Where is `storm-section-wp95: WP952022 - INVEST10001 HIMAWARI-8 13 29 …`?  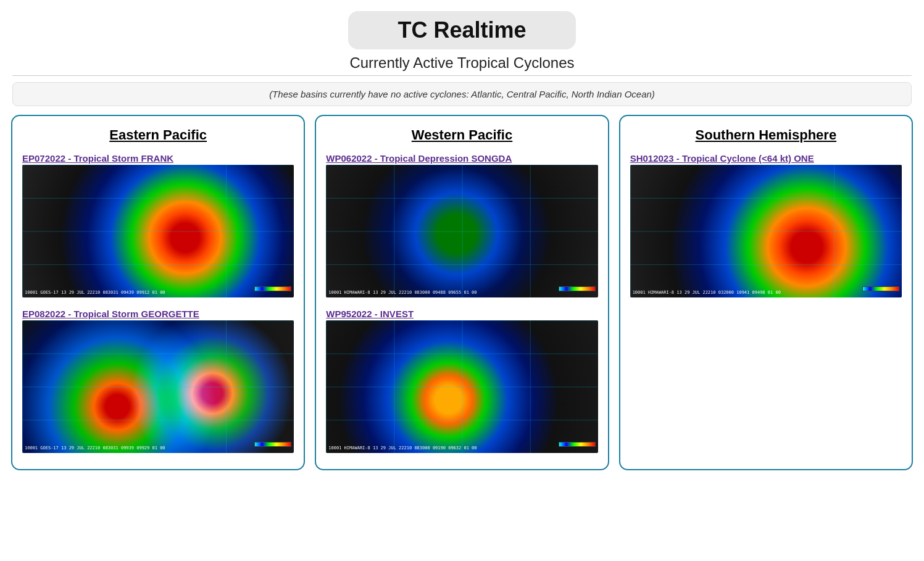 storm-section-wp95: WP952022 - INVEST10001 HIMAWARI-8 13 29 … is located at coordinates (462, 383).